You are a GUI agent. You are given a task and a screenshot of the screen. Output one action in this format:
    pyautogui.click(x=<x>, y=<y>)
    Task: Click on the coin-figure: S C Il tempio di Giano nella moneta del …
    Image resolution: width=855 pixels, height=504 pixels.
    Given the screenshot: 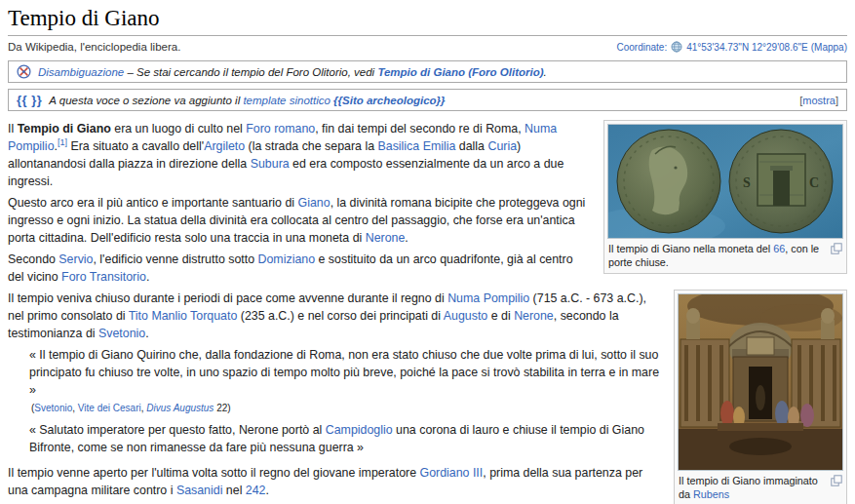 What is the action you would take?
    pyautogui.click(x=725, y=197)
    